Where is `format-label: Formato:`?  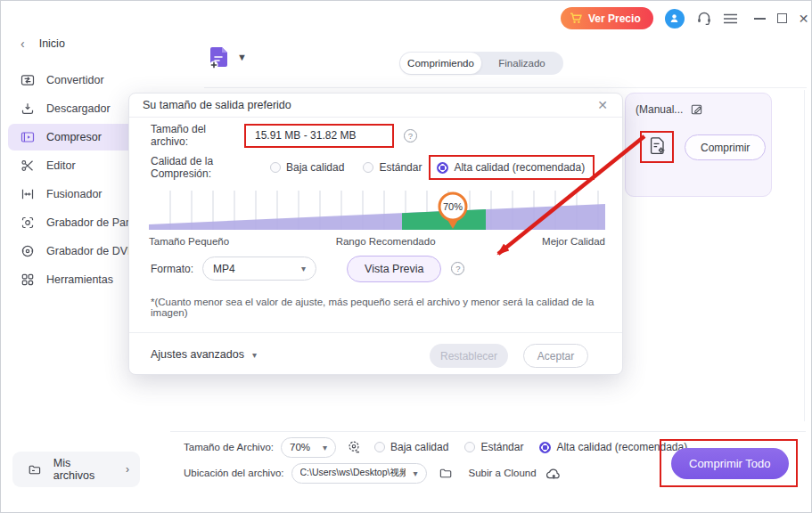
format-label: Formato: is located at coordinates (172, 269).